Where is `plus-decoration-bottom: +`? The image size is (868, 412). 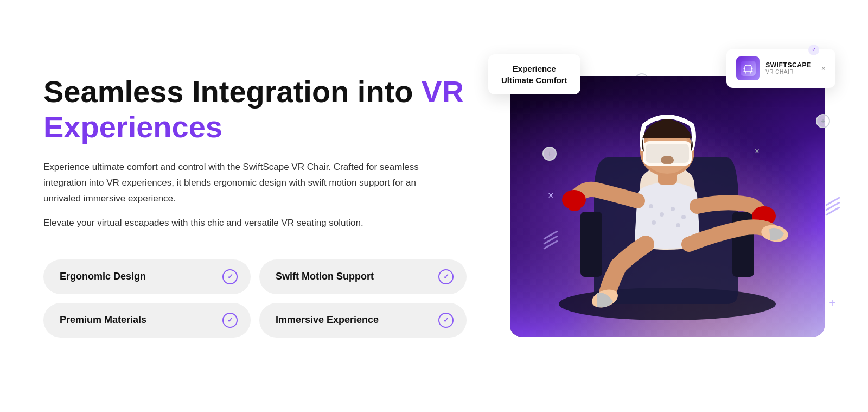 plus-decoration-bottom: + is located at coordinates (832, 303).